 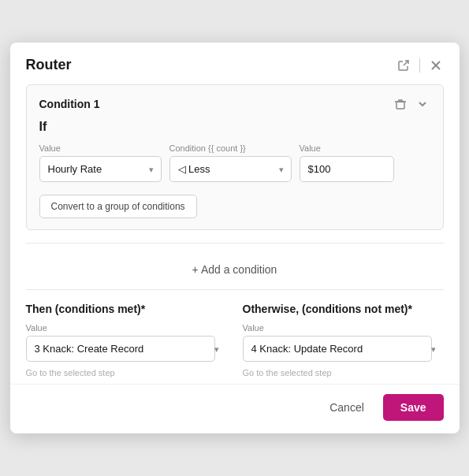 What do you see at coordinates (436, 65) in the screenshot?
I see `close-icon` at bounding box center [436, 65].